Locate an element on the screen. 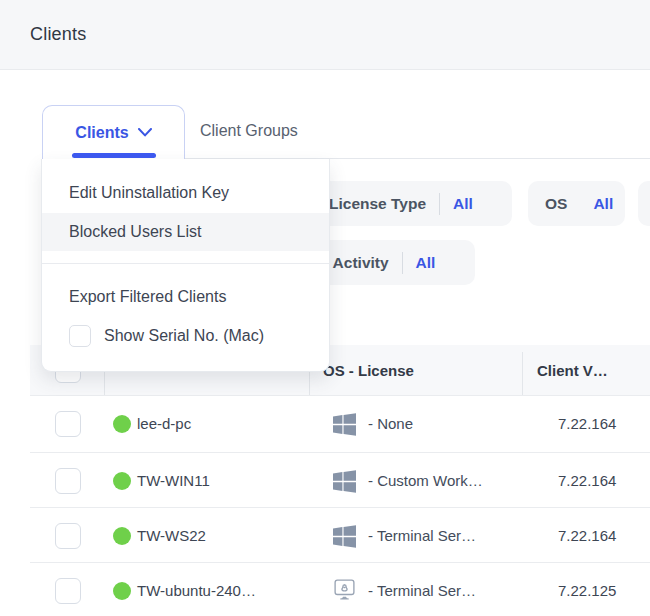 Image resolution: width=650 pixels, height=616 pixels. column-os-license: OS - License is located at coordinates (368, 370).